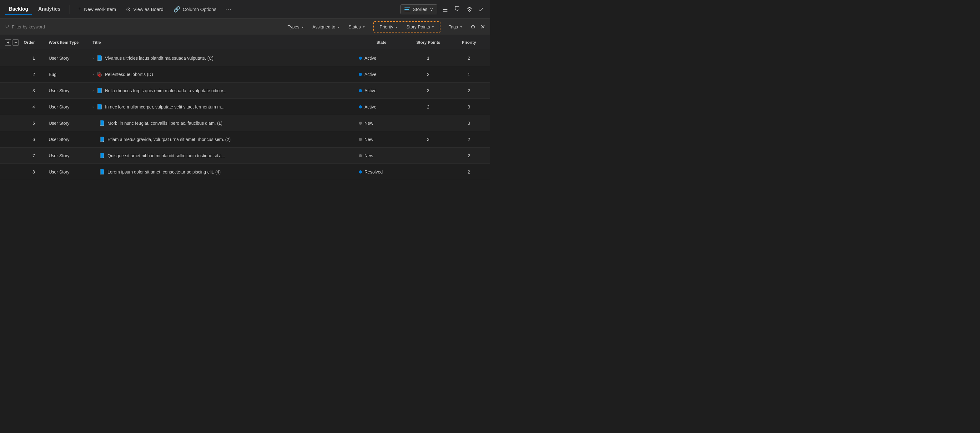  I want to click on td-story-points-5: 3, so click(428, 139).